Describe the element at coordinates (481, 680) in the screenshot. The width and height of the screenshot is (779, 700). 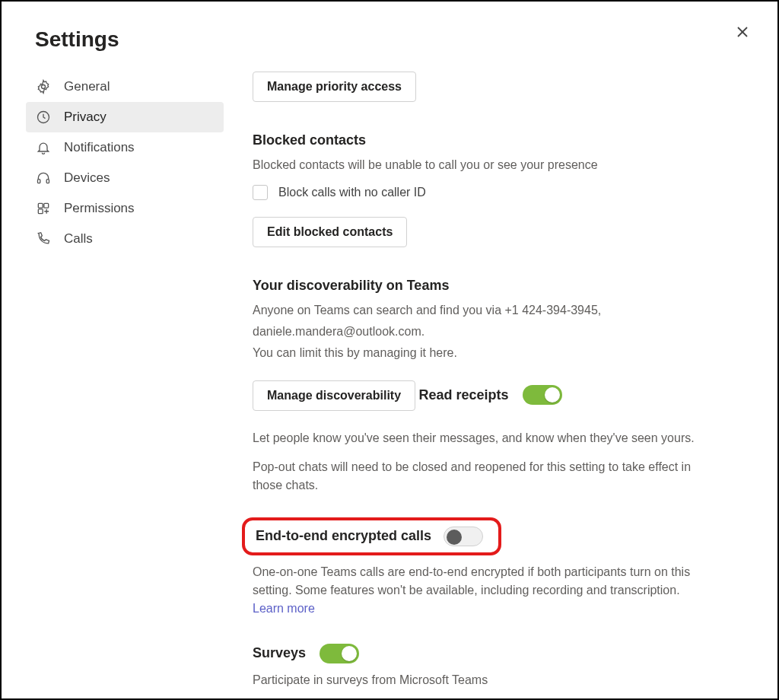
I see `surveys-desc: Participate in surveys from Microsoft Te…` at that location.